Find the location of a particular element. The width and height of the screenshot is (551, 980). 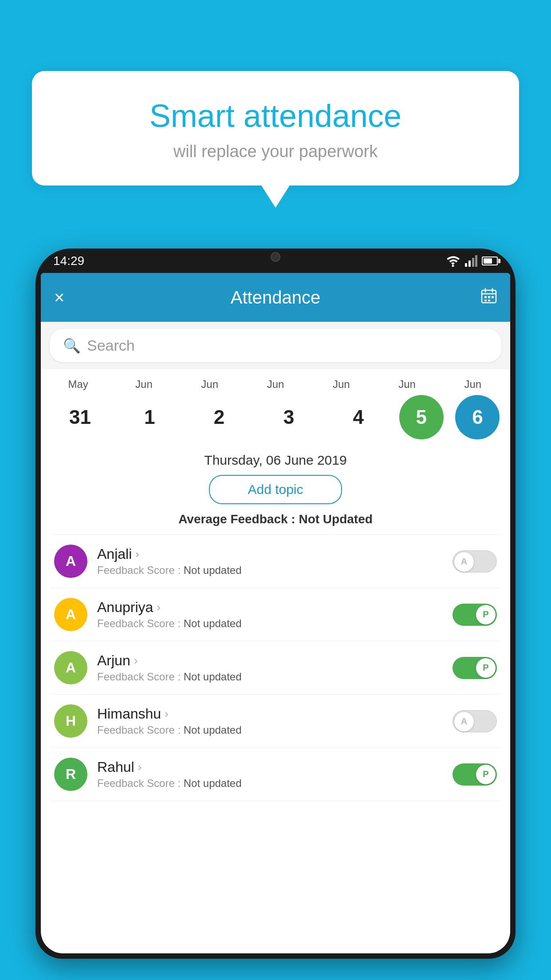

toggle-knob-1: P is located at coordinates (486, 615).